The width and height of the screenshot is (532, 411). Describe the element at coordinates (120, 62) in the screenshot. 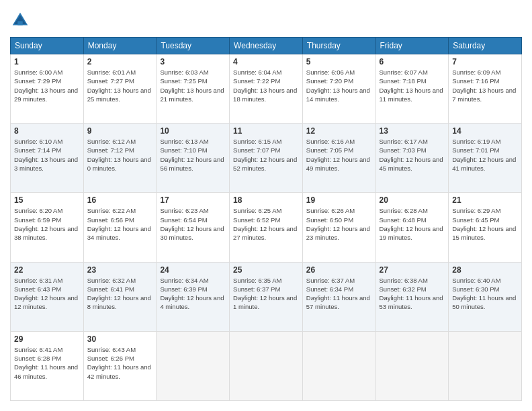

I see `day-number: 2` at that location.